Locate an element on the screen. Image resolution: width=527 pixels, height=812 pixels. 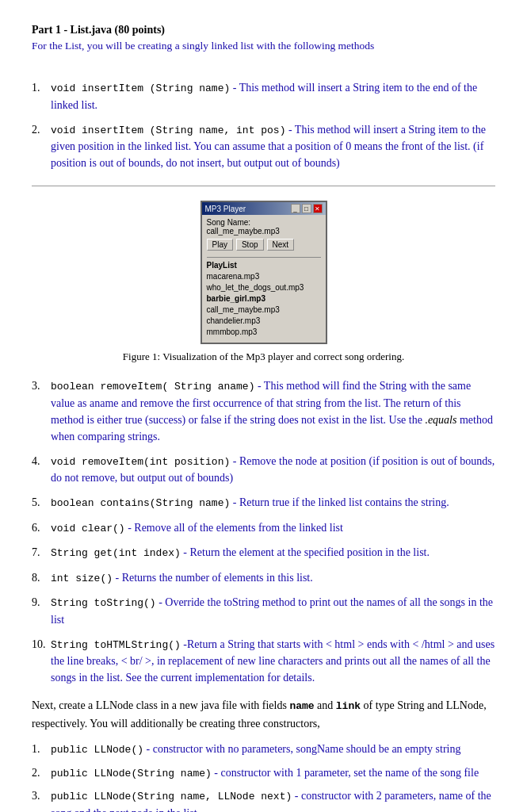
method-item-7: String get(int index) - Return the eleme… is located at coordinates (263, 553).